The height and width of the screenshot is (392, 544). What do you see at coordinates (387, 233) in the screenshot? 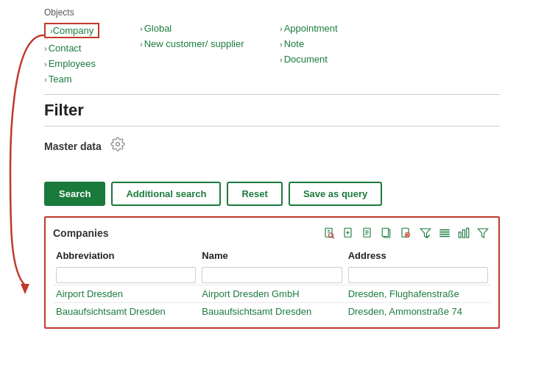
I see `copy-doc-icon` at bounding box center [387, 233].